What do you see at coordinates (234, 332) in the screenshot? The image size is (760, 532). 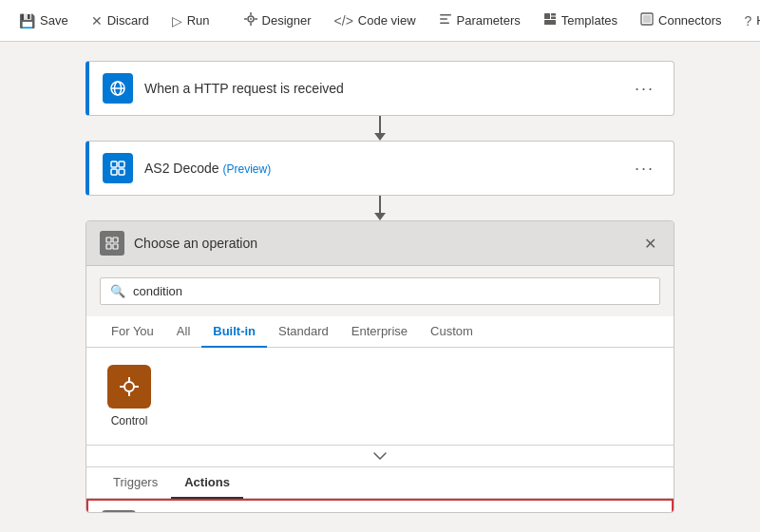 I see `tab-builtin: Built-in` at bounding box center [234, 332].